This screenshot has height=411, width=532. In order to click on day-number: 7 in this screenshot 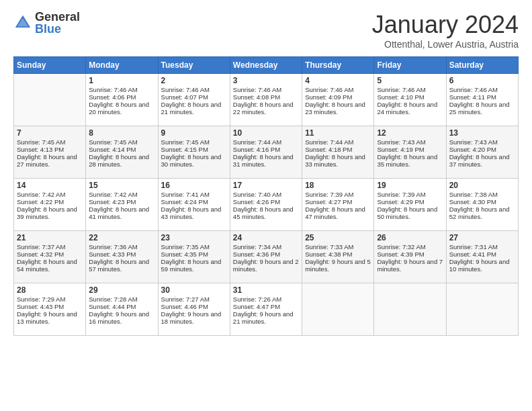, I will do `click(50, 133)`.